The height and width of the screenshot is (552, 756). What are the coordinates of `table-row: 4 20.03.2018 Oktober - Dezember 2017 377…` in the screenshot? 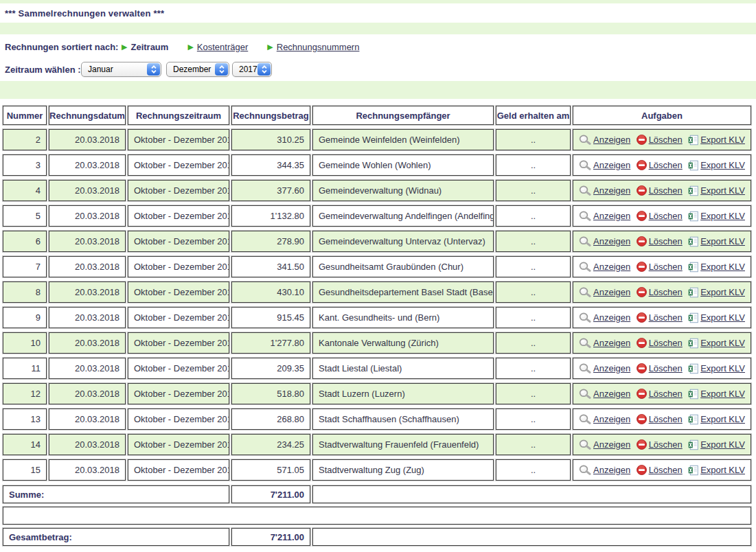 It's located at (377, 191).